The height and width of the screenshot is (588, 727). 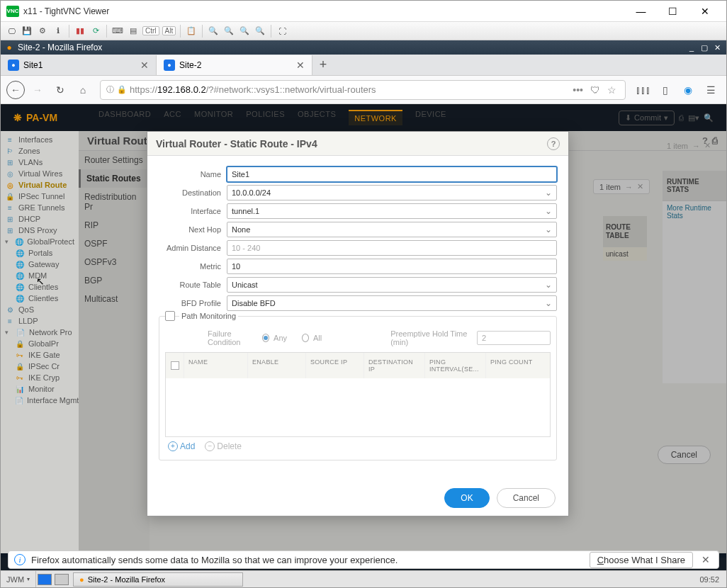 I want to click on modal-footer: OK Cancel, so click(x=358, y=498).